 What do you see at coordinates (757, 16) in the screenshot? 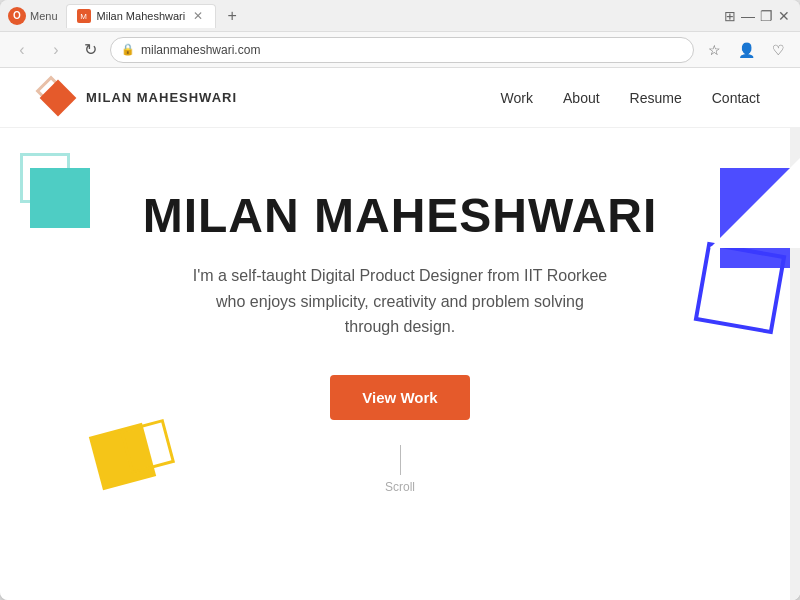
I see `window-controls: ⊞ — ❐ ✕` at bounding box center [757, 16].